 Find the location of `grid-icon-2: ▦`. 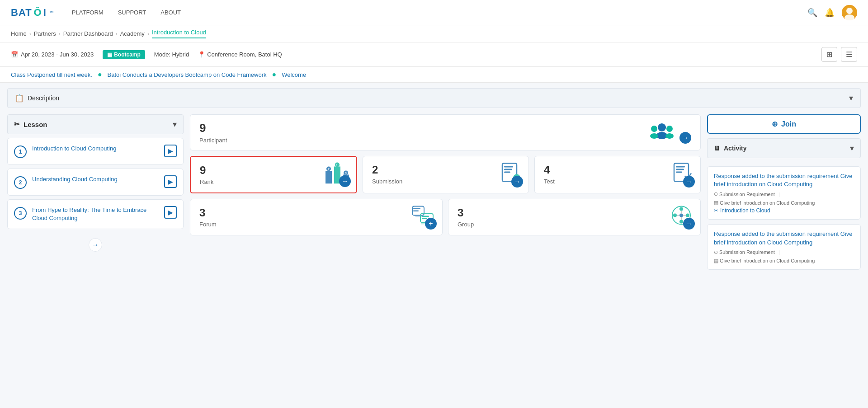

grid-icon-2: ▦ is located at coordinates (716, 261).